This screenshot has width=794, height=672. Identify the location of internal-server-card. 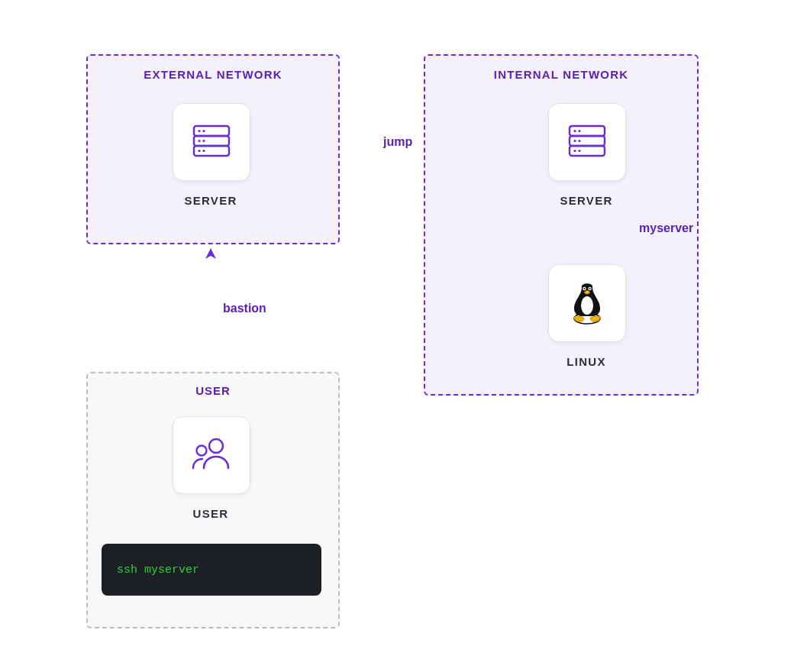
(587, 142).